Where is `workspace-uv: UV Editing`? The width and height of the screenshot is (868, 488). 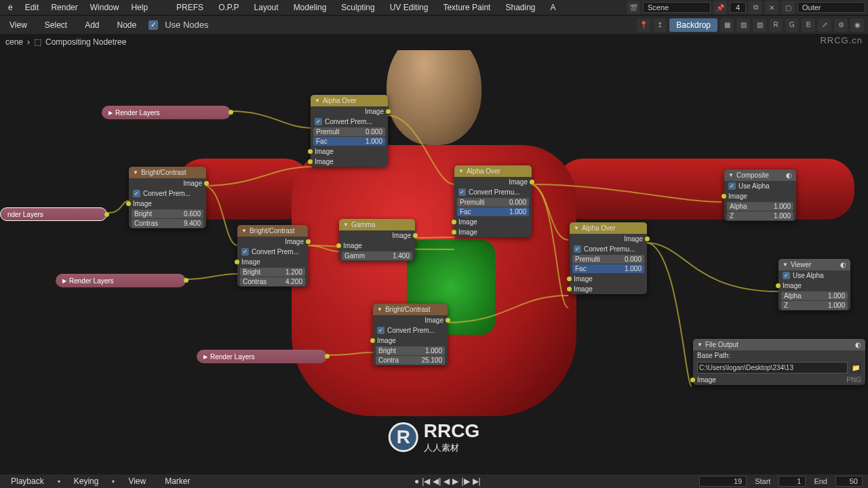
workspace-uv: UV Editing is located at coordinates (410, 7).